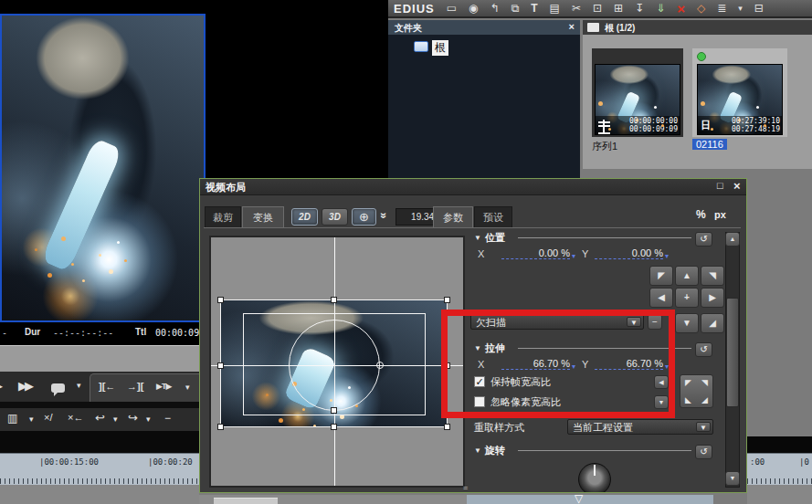  I want to click on scan-mode-dropdown: 欠扫描 ▼, so click(557, 321).